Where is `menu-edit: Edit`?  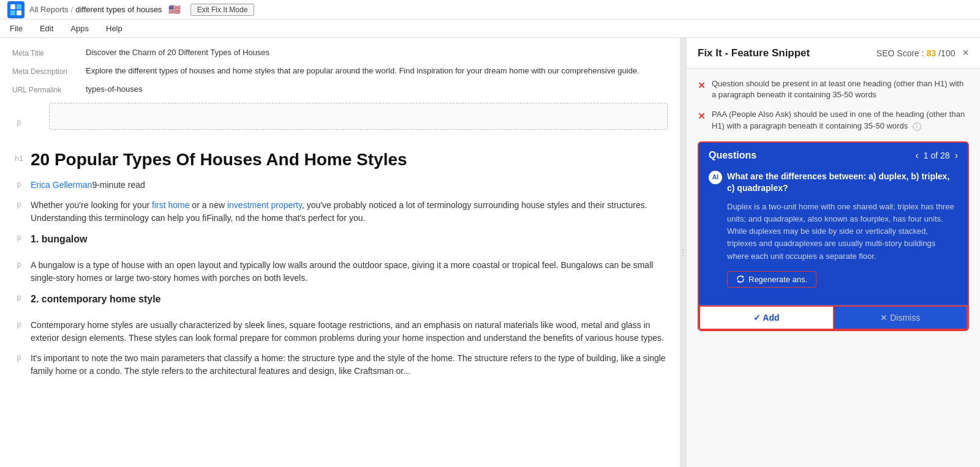 menu-edit: Edit is located at coordinates (47, 28).